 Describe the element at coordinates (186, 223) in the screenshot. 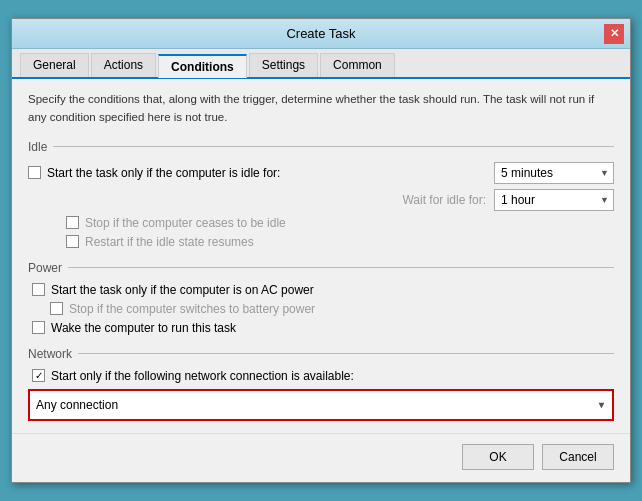

I see `stop-idle-label: Stop if the computer ceases to be idle` at that location.